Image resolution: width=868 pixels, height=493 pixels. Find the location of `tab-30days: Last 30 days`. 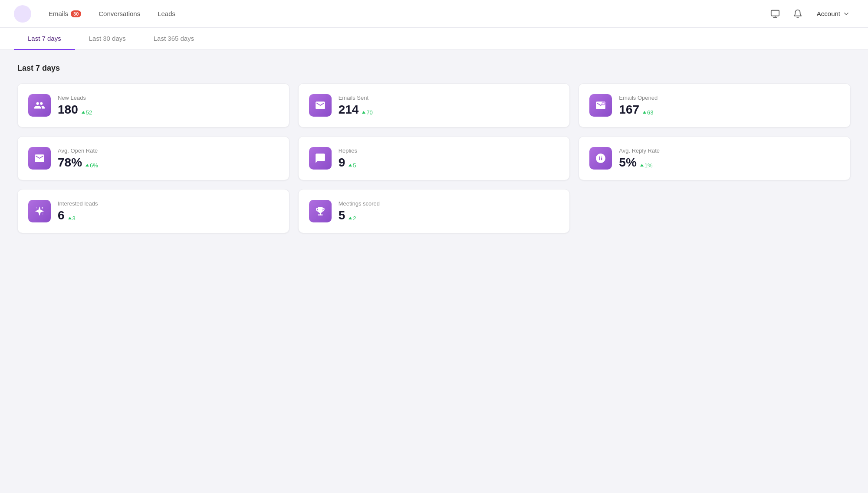

tab-30days: Last 30 days is located at coordinates (108, 39).